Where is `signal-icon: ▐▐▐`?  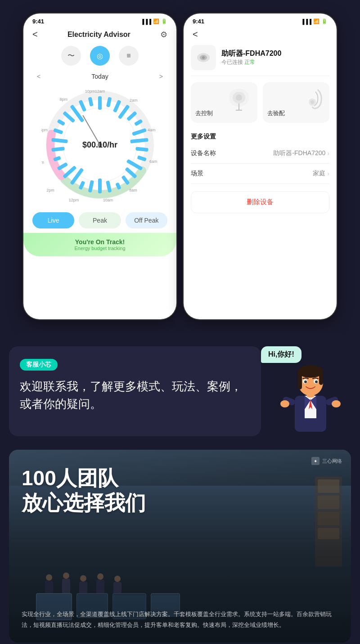 signal-icon: ▐▐▐ is located at coordinates (146, 22).